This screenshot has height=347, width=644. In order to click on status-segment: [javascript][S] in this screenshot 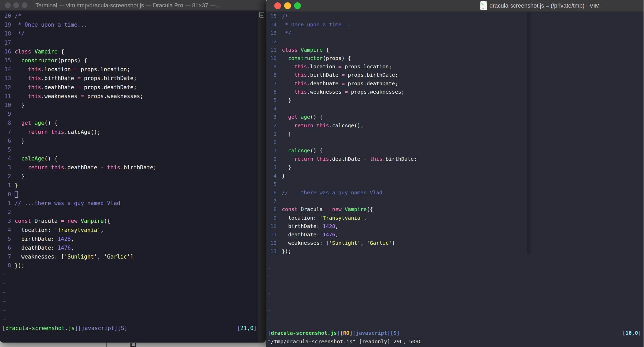, I will do `click(103, 328)`.